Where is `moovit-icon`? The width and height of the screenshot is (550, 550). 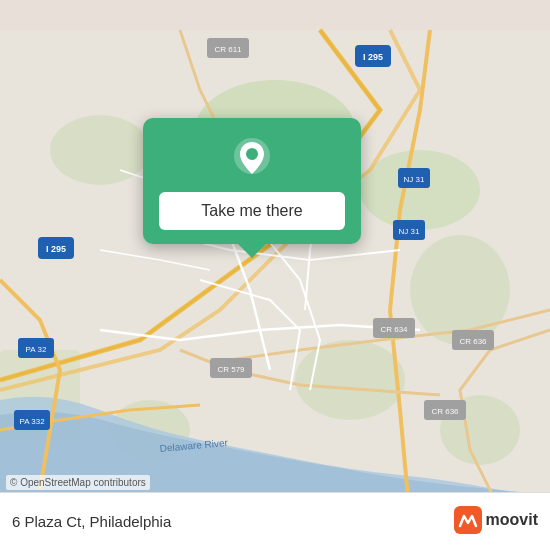 moovit-icon is located at coordinates (468, 520).